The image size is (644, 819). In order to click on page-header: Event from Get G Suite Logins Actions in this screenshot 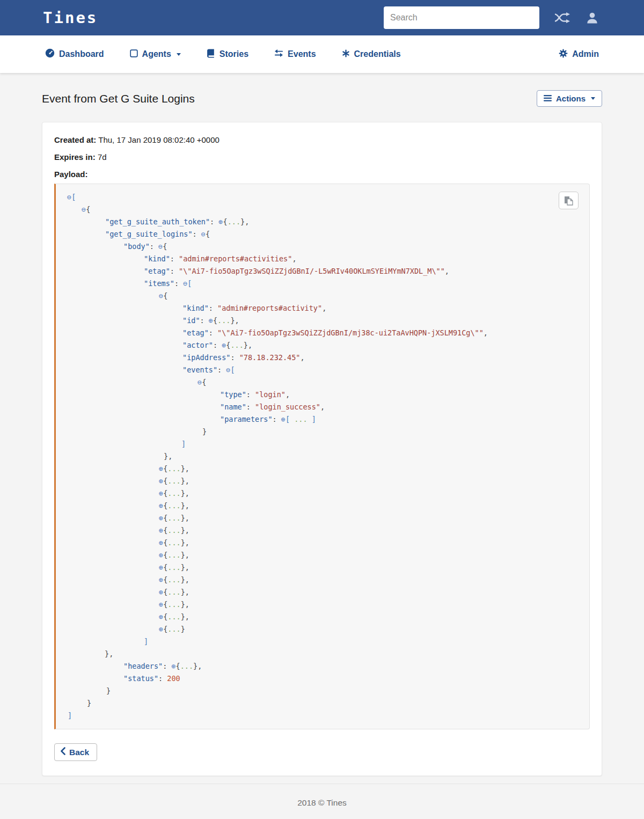, I will do `click(322, 99)`.